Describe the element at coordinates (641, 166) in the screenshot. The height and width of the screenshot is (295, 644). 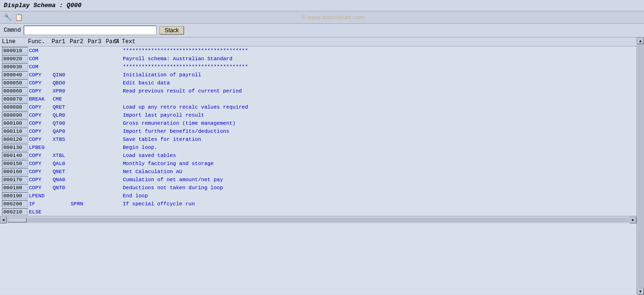
I see `scroll-v-track` at that location.